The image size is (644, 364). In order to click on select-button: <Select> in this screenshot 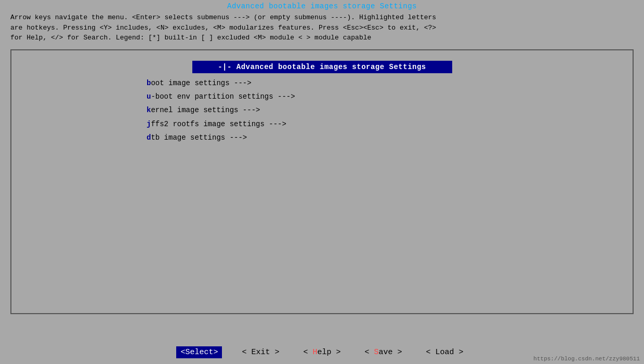, I will do `click(199, 352)`.